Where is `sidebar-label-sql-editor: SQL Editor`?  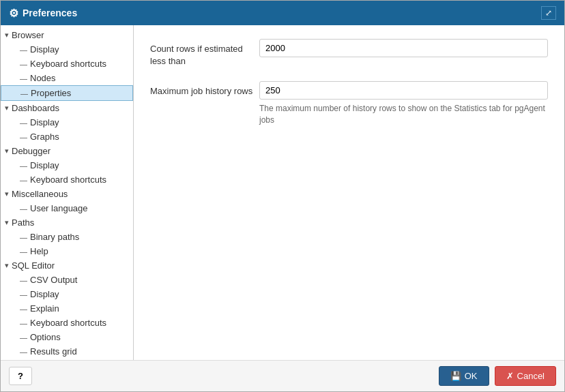 sidebar-label-sql-editor: SQL Editor is located at coordinates (33, 266).